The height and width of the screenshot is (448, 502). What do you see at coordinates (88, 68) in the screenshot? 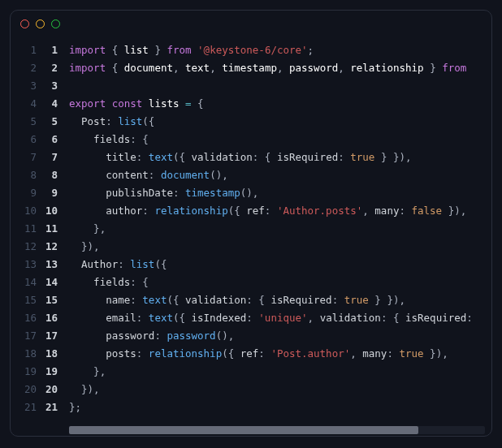
I see `token-kw: import` at bounding box center [88, 68].